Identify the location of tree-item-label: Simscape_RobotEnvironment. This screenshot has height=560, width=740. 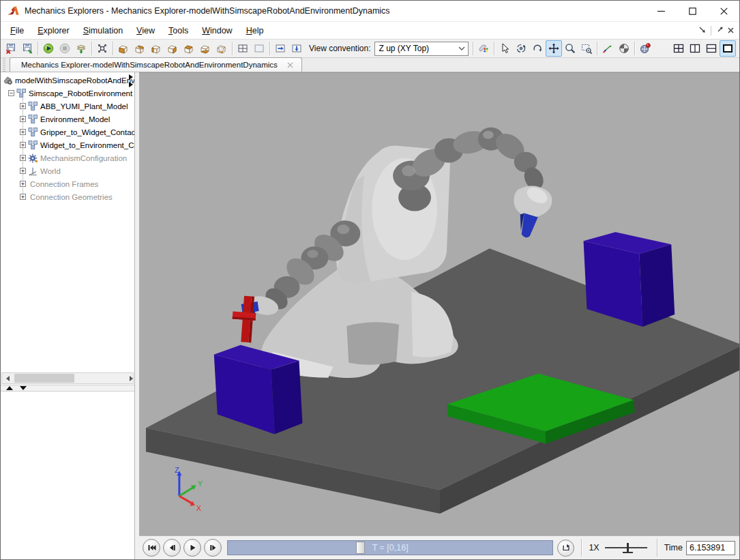
(80, 93).